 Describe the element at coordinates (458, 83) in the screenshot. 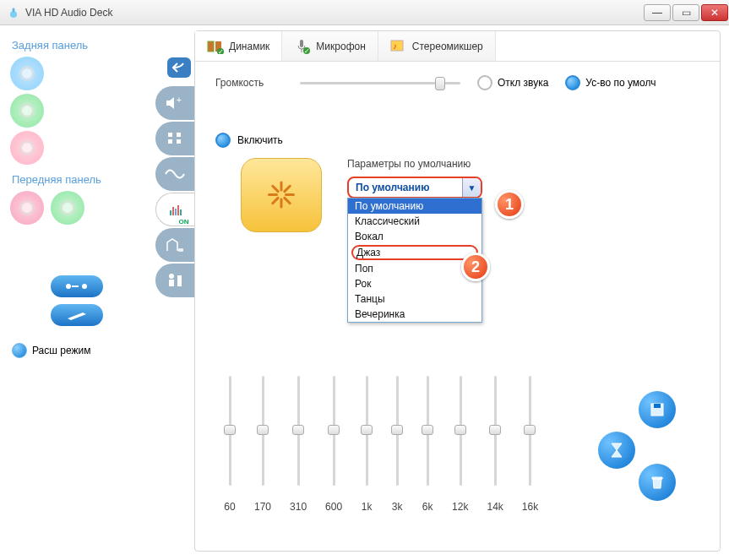

I see `volume-row: Громкость Откл звука Ус-во по умолч` at that location.